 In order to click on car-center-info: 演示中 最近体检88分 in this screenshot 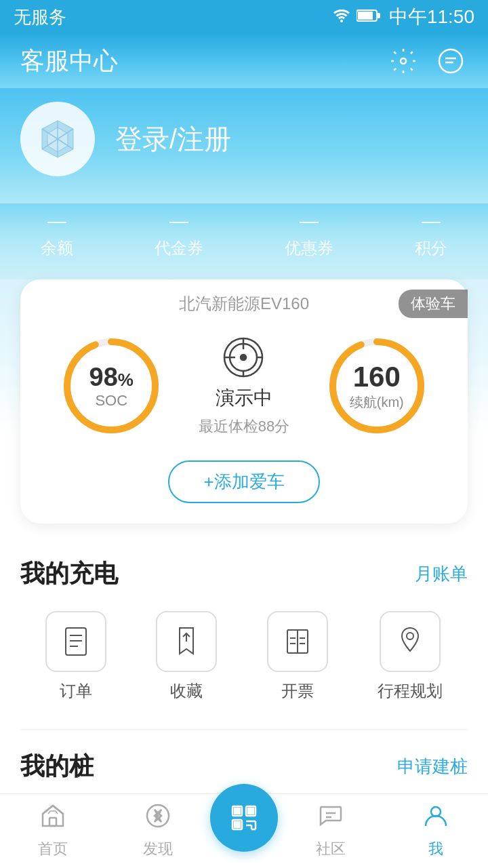, I will do `click(244, 387)`.